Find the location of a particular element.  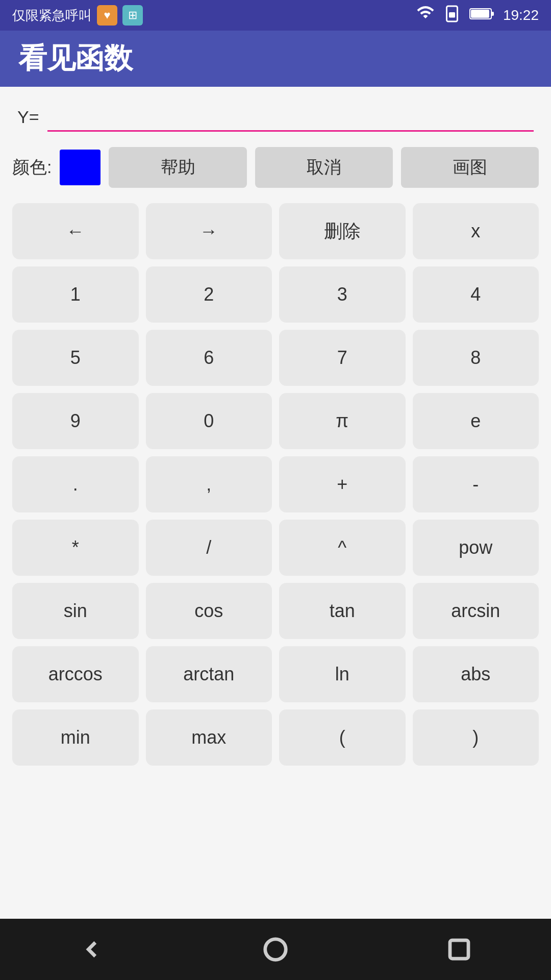

key-delete: 删除 is located at coordinates (342, 231).